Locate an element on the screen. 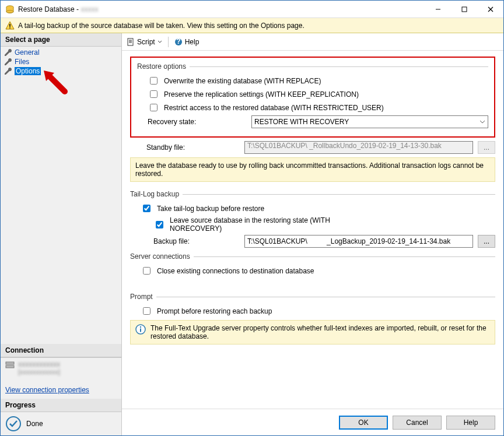  prompt-each-checkbox is located at coordinates (147, 311).